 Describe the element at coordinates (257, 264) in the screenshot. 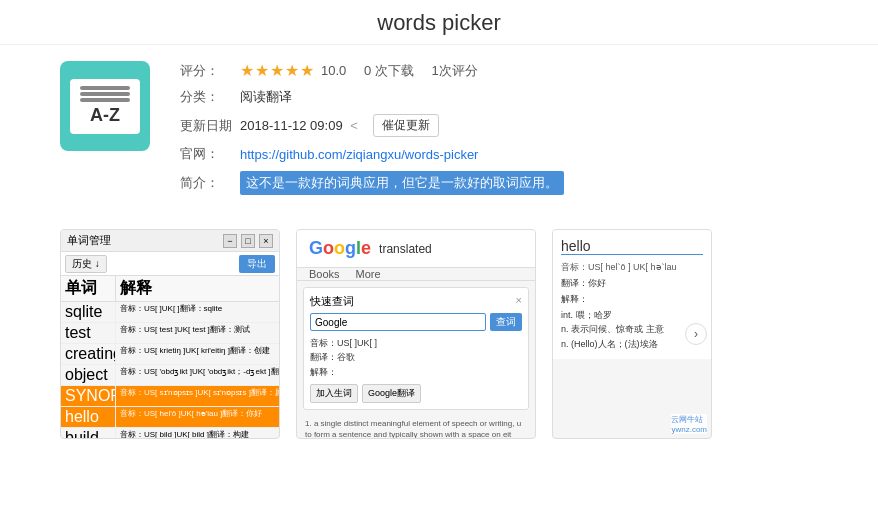

I see `export-button: 导出` at that location.